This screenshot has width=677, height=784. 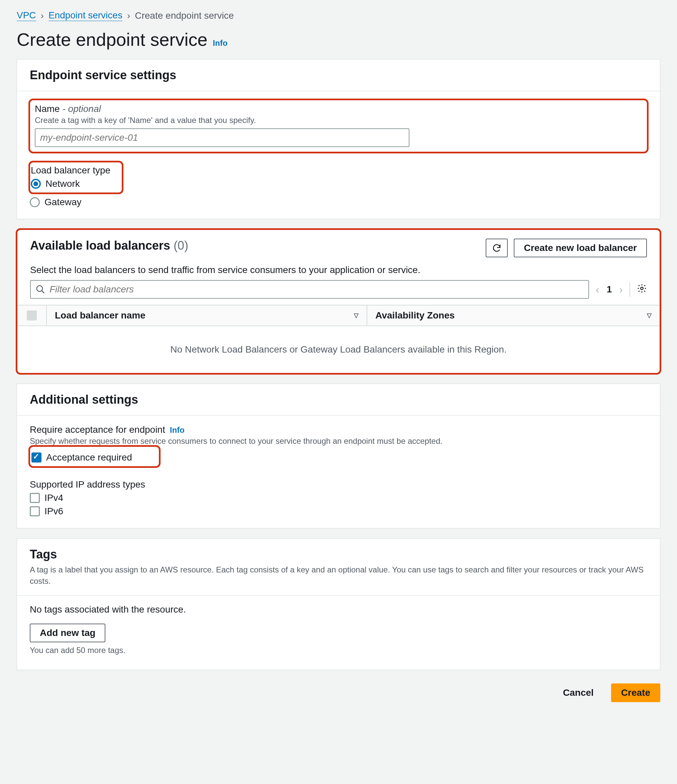 What do you see at coordinates (338, 430) in the screenshot?
I see `require-acceptance-label: Require acceptance for endpoint Info` at bounding box center [338, 430].